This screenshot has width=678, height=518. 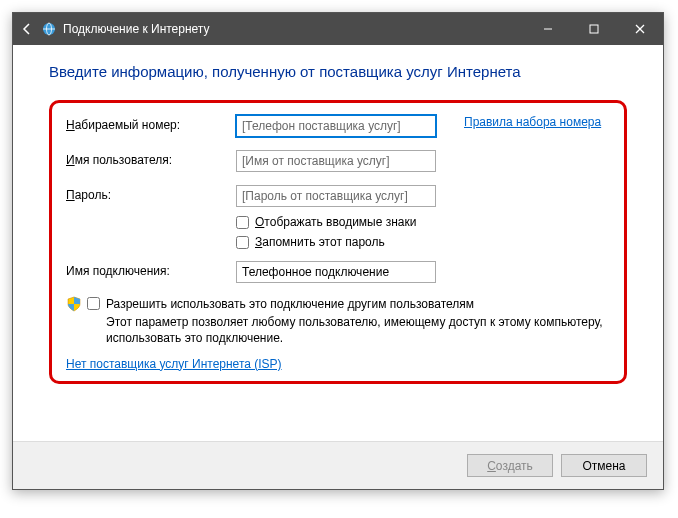 I want to click on remember-password-label: Запомнить этот пароль, so click(x=320, y=242).